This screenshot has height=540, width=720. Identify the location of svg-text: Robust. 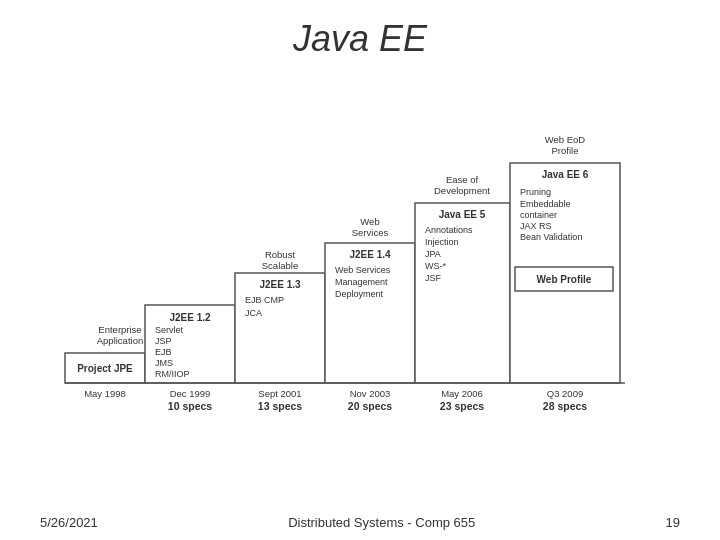
(280, 254).